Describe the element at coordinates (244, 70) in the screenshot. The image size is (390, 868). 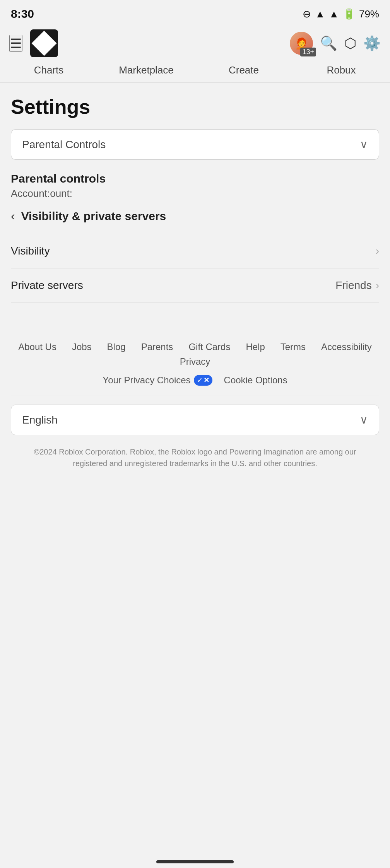
I see `tab-create-label: Create` at that location.